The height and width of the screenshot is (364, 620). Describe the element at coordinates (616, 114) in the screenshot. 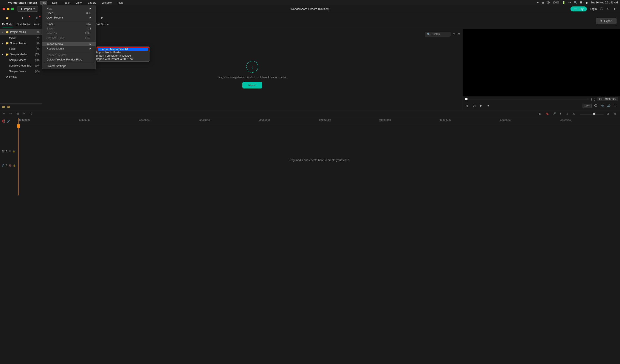

I see `fit-zoom-icon: ▦` at that location.